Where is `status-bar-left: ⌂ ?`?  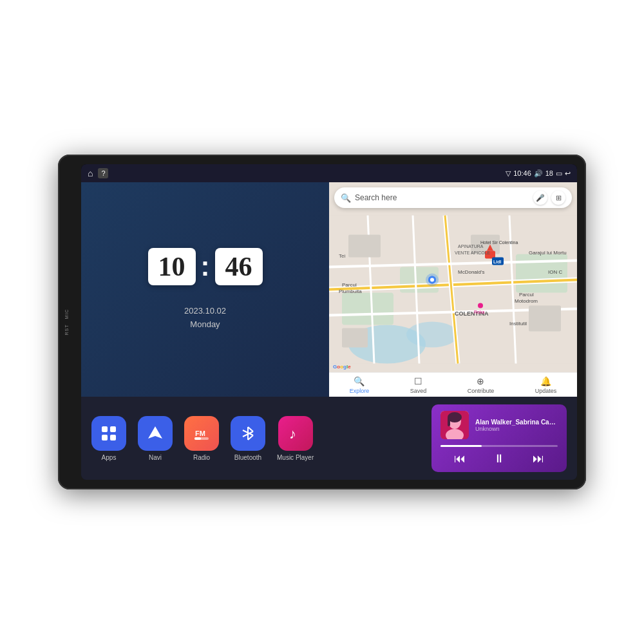 status-bar-left: ⌂ ? is located at coordinates (98, 173).